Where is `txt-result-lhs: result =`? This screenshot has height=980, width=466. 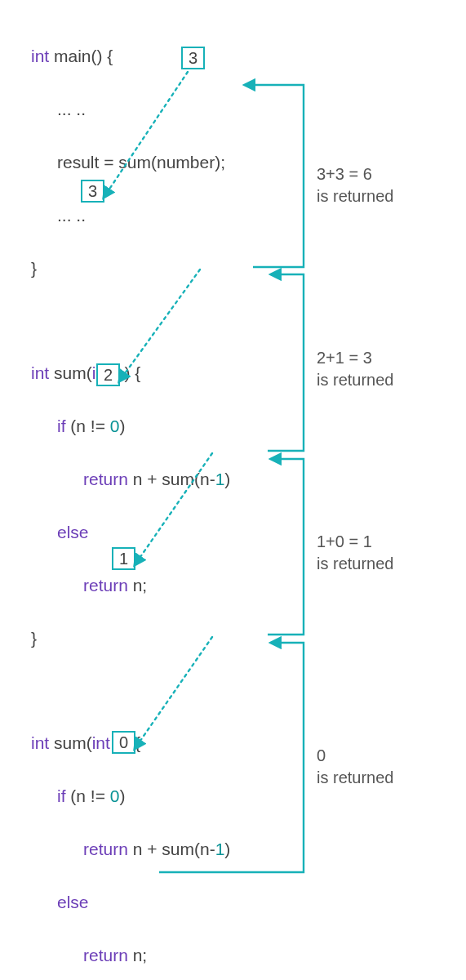 txt-result-lhs: result = is located at coordinates (88, 162).